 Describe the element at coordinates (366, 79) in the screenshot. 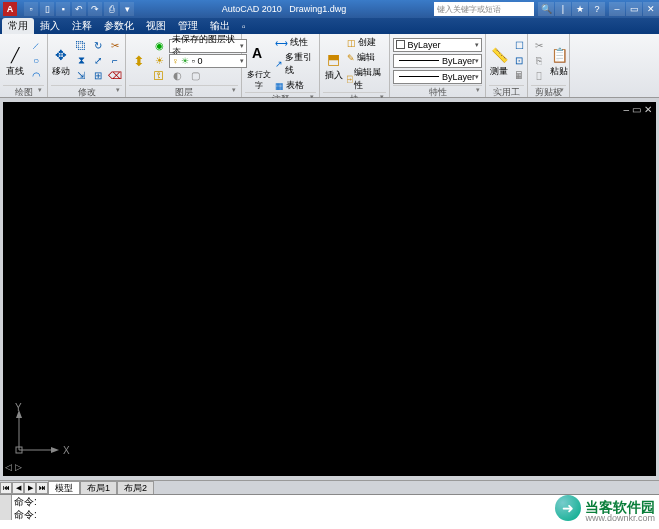

I see `edit-attr-button: ⍈ 编辑属性` at that location.